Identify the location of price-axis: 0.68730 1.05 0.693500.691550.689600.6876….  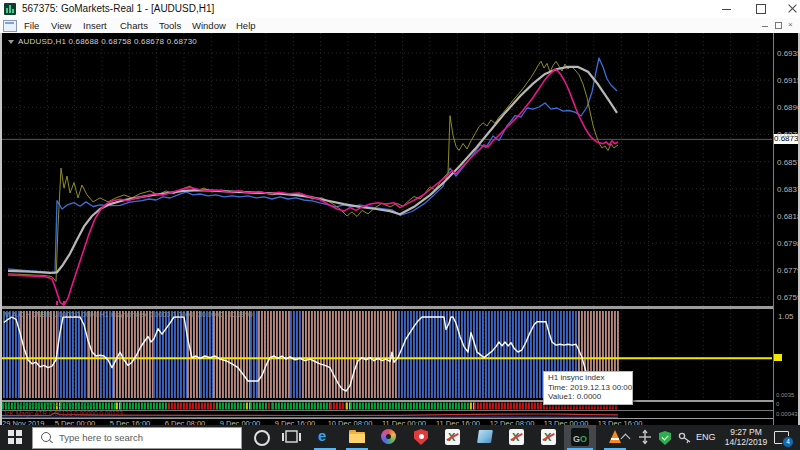
(786, 229).